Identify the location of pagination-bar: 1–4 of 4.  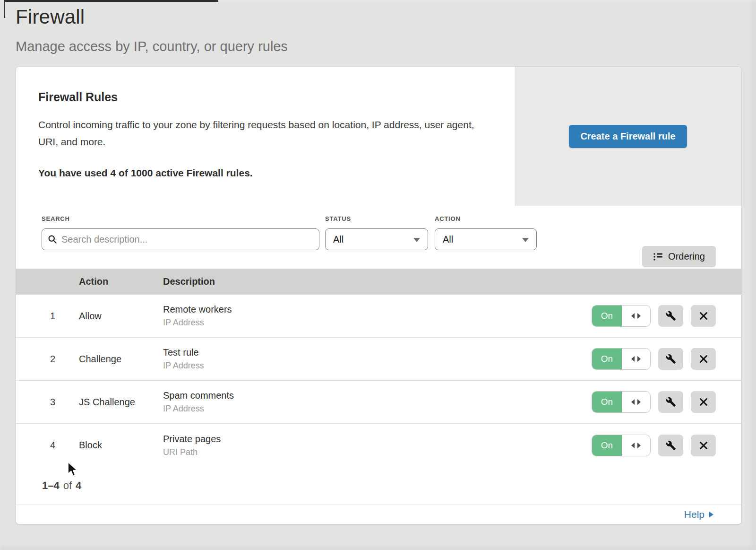
(379, 486).